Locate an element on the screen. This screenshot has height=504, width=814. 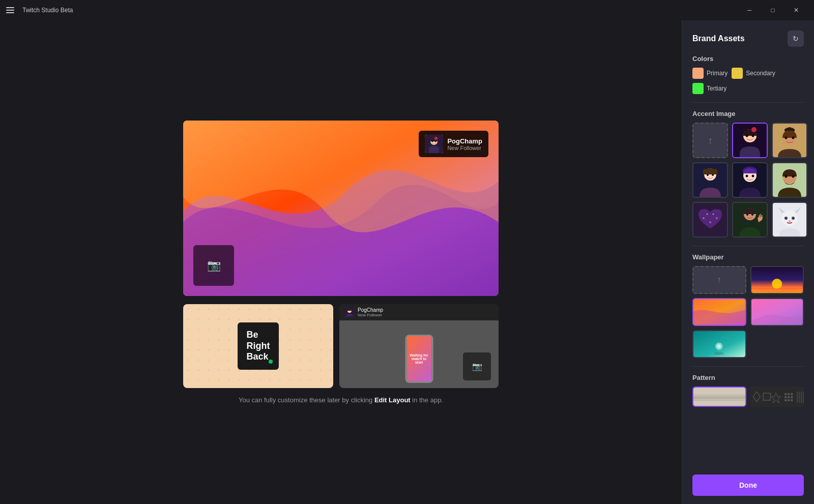
app-title: Twitch Studio Beta is located at coordinates (48, 10).